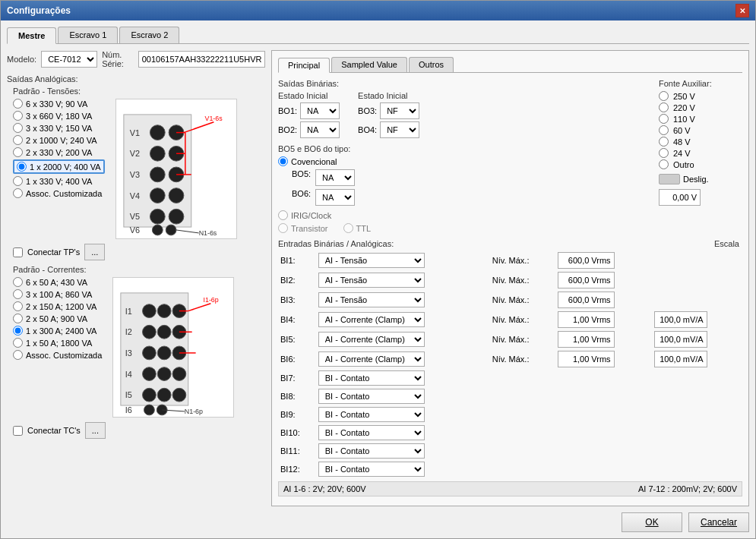 This screenshot has height=539, width=756. Describe the element at coordinates (523, 280) in the screenshot. I see `bi2-nivel-label: Nív. Máx.:` at that location.